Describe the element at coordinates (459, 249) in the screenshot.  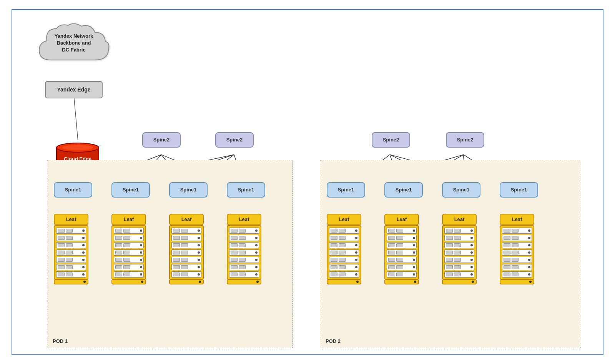
I see `pod2-leaf-3: Leaf` at that location.